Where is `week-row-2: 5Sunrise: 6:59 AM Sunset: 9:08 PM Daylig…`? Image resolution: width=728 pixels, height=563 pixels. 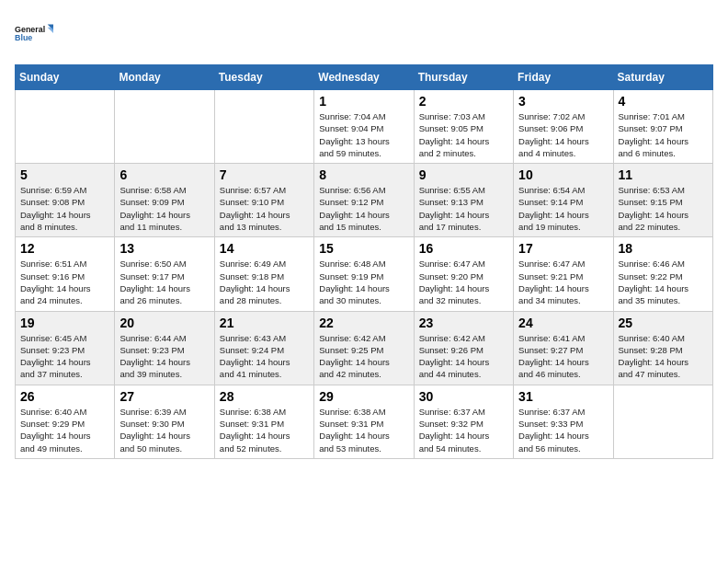
week-row-2: 5Sunrise: 6:59 AM Sunset: 9:08 PM Daylig… is located at coordinates (364, 201).